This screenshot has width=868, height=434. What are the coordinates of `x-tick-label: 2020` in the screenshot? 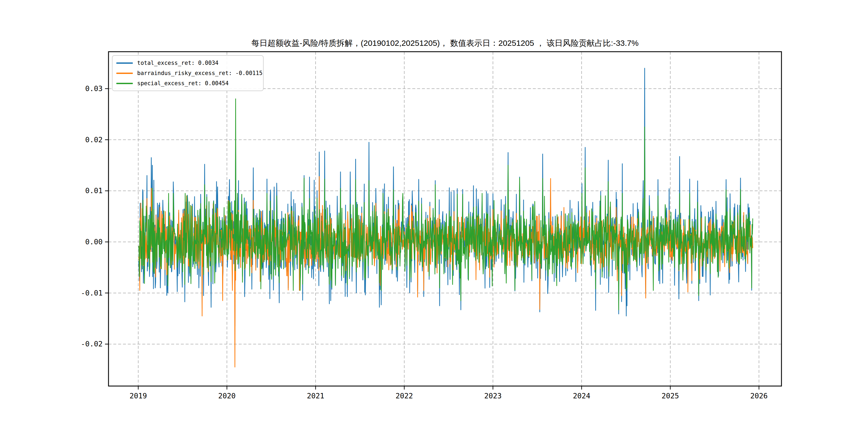 It's located at (227, 396).